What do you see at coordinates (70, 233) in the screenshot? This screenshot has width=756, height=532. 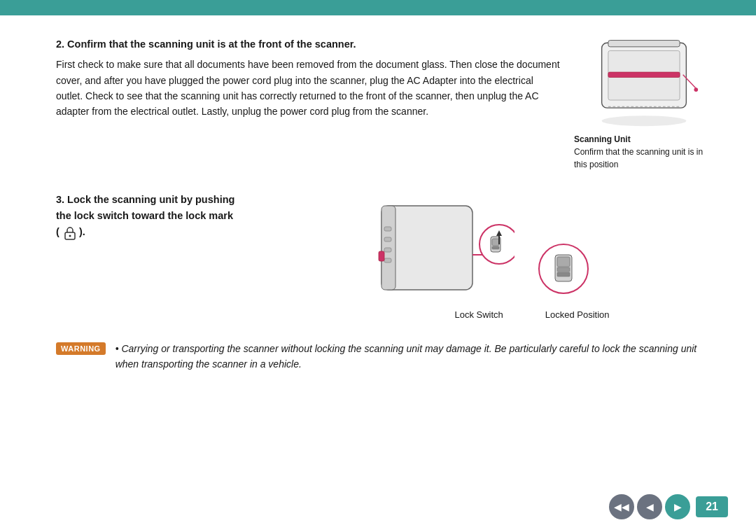 I see `lock-icon` at bounding box center [70, 233].